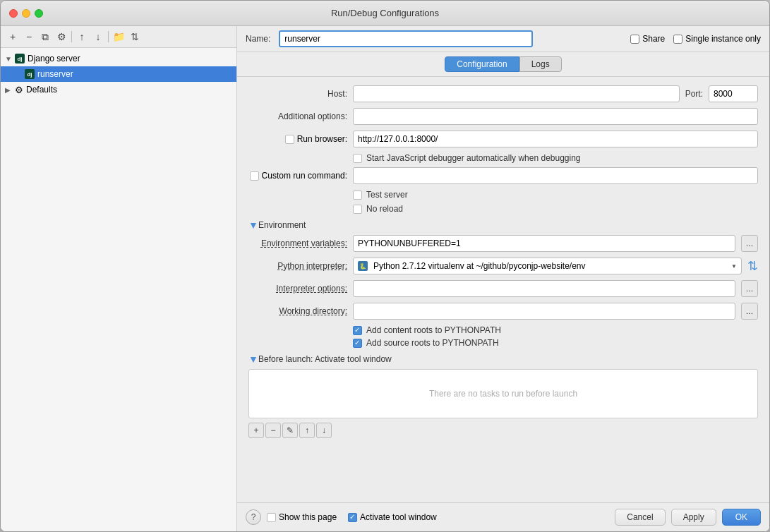 The height and width of the screenshot is (532, 770). Describe the element at coordinates (39, 13) in the screenshot. I see `maximize-button` at that location.